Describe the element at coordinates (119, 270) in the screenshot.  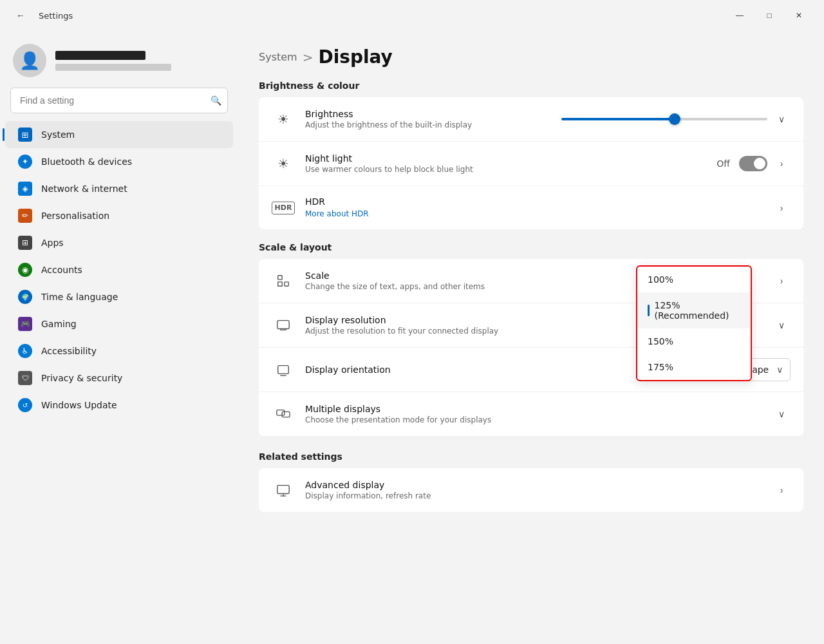
I see `sidebar-item-accounts: ◉ Accounts` at that location.